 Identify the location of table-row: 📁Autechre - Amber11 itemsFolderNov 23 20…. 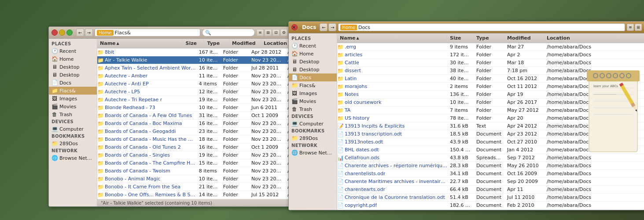
(194, 76).